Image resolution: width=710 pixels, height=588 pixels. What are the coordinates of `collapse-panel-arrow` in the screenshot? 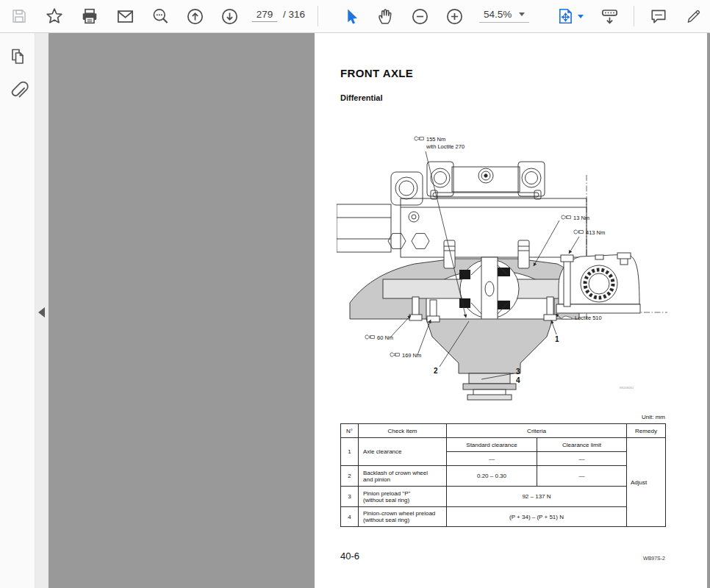 It's located at (41, 312).